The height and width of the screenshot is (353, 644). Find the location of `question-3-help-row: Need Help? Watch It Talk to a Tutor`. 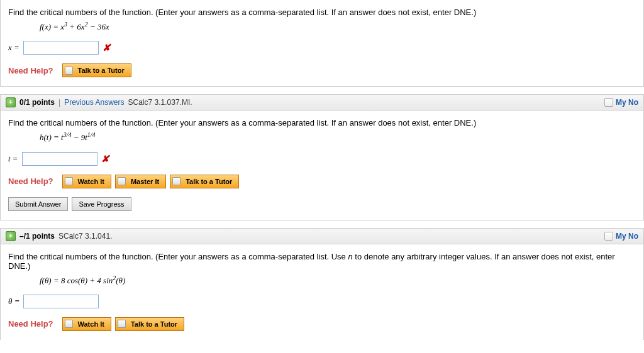

question-3-help-row: Need Help? Watch It Talk to a Tutor is located at coordinates (322, 324).